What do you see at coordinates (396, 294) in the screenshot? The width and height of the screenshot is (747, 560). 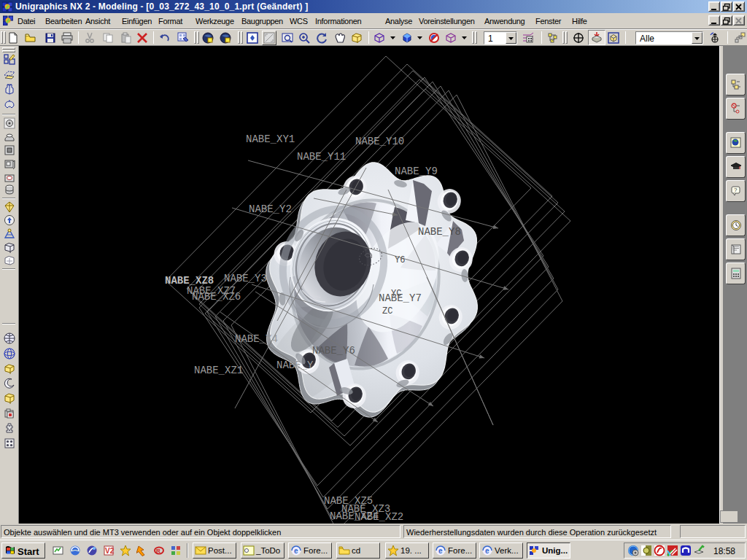 I see `svg-text: YC` at bounding box center [396, 294].